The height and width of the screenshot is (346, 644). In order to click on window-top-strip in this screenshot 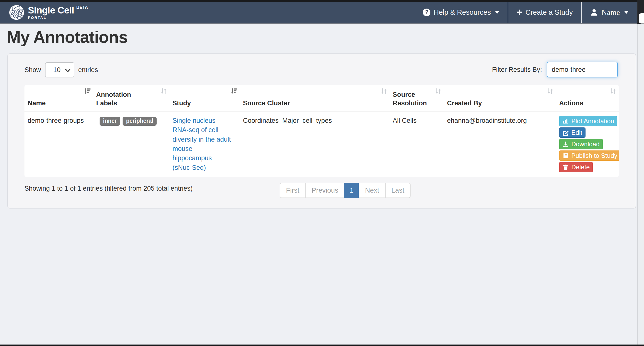, I will do `click(322, 1)`.